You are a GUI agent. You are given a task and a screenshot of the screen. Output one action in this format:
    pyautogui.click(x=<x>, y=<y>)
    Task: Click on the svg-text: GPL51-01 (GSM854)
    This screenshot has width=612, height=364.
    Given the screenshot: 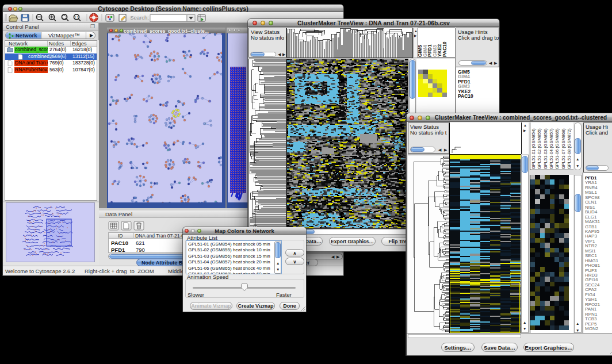 What is the action you would take?
    pyautogui.click(x=534, y=148)
    